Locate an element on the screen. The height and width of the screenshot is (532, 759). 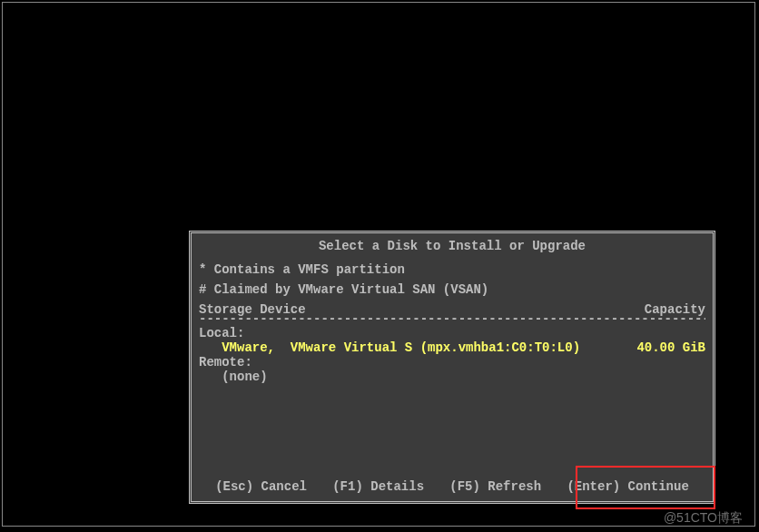
dialog-title: Select a Disk to Install or Upgrade is located at coordinates (452, 246).